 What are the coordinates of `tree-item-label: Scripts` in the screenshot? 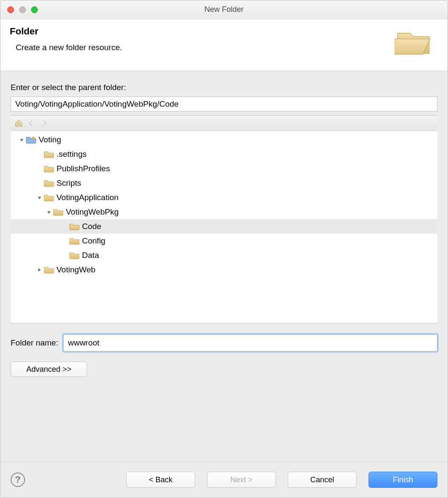 It's located at (69, 183).